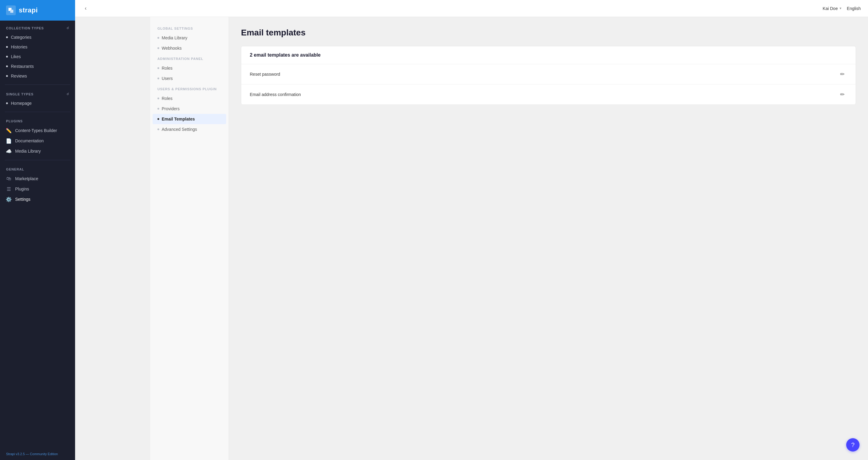  Describe the element at coordinates (38, 37) in the screenshot. I see `sidebar-item-categories: Categories` at that location.